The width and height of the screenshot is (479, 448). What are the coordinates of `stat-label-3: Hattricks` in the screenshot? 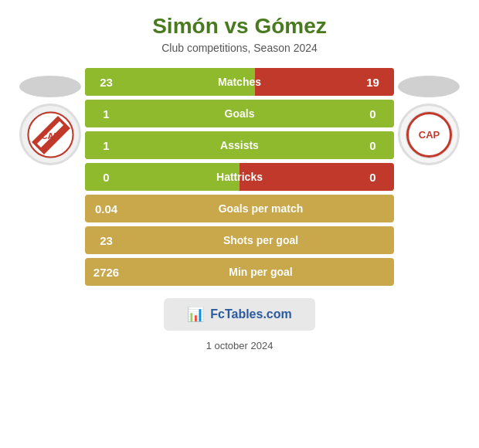 It's located at (240, 177).